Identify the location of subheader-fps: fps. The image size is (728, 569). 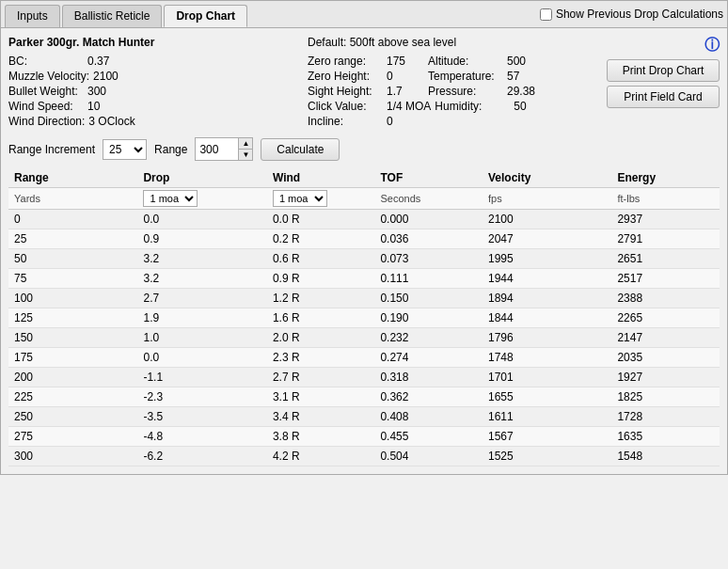
(547, 199).